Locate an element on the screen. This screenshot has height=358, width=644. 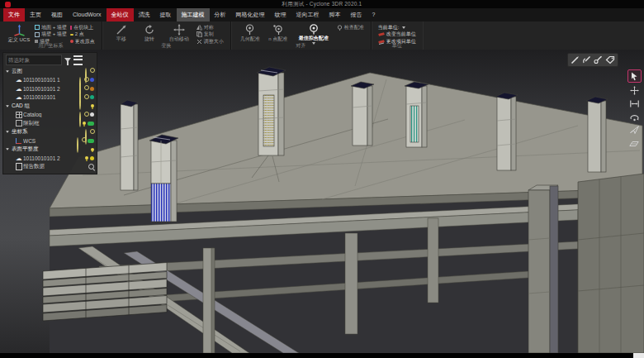
panel-header is located at coordinates (50, 60).